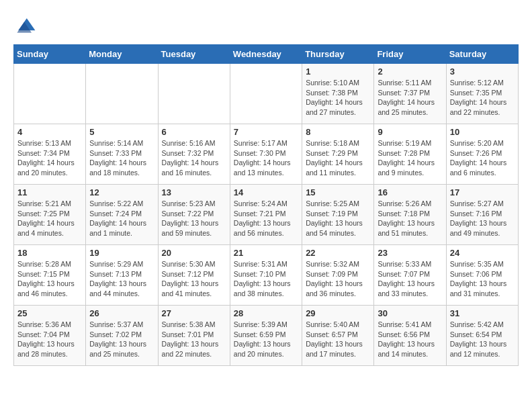 This screenshot has height=411, width=532. Describe the element at coordinates (482, 253) in the screenshot. I see `day-number: 24` at that location.